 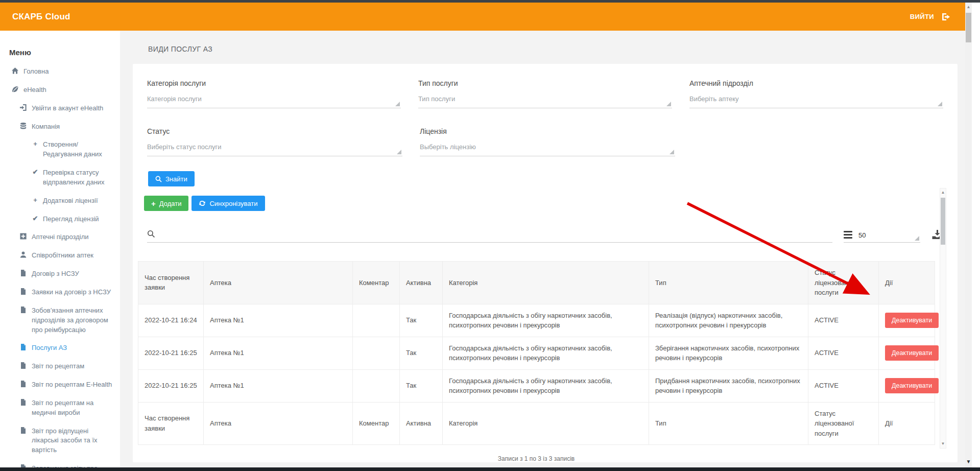 What do you see at coordinates (60, 90) in the screenshot?
I see `sidebar-item: eHealth` at bounding box center [60, 90].